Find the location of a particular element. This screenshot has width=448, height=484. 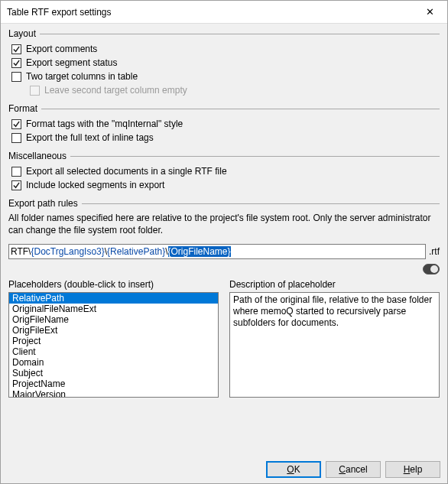

misc-row-0: Export all selected documents in a singl… is located at coordinates (224, 171).